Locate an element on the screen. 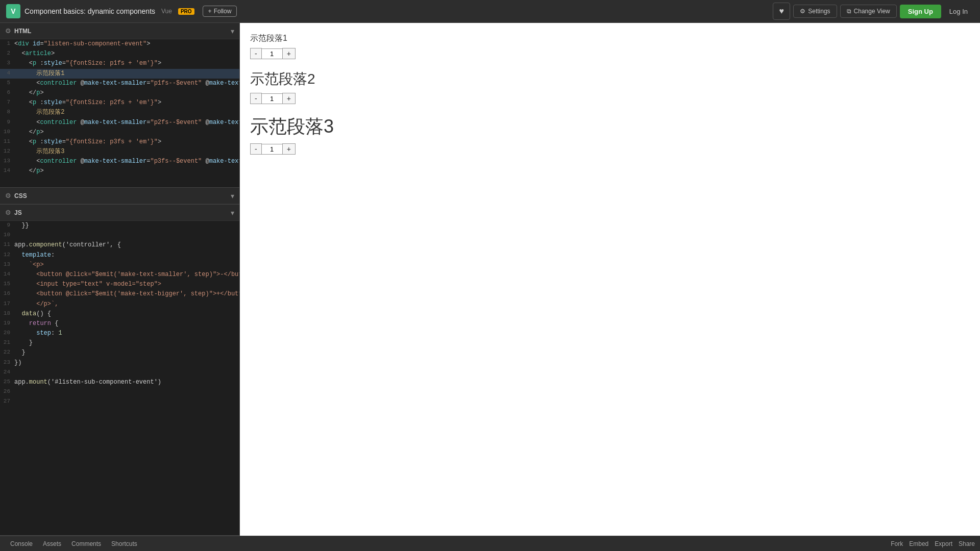  heart-icon: ♥ is located at coordinates (781, 11).